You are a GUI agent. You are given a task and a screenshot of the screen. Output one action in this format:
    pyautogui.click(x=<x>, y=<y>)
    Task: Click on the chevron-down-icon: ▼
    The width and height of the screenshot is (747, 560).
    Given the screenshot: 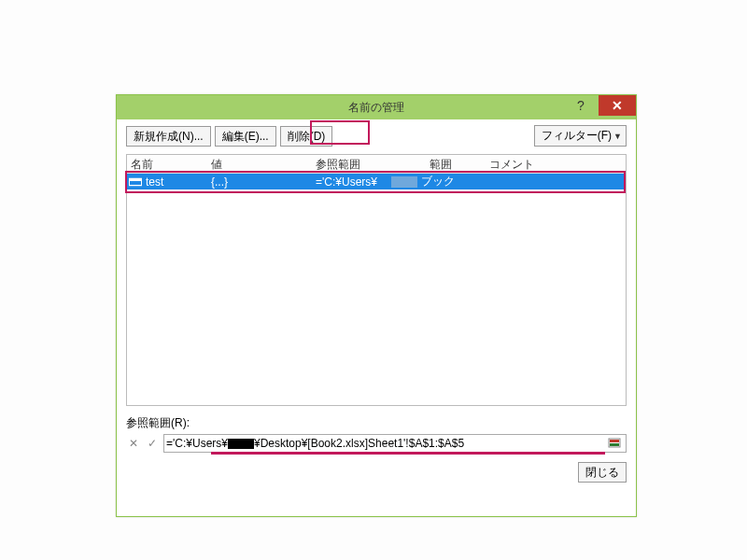 What is the action you would take?
    pyautogui.click(x=618, y=136)
    